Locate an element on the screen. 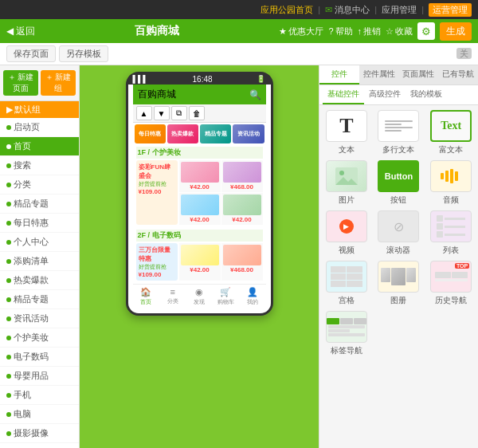  sidebar-item-mobile: 手机 is located at coordinates (40, 395).